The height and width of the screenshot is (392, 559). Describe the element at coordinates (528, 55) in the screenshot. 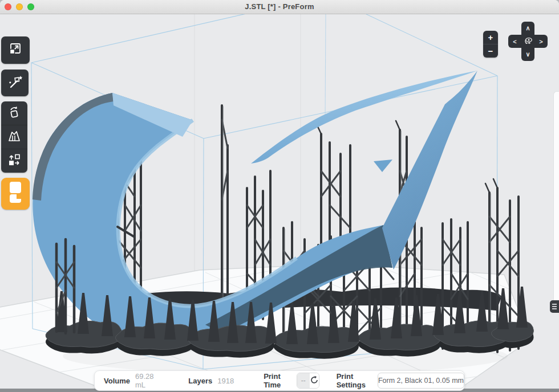

I see `pan-down-button: ∨` at that location.